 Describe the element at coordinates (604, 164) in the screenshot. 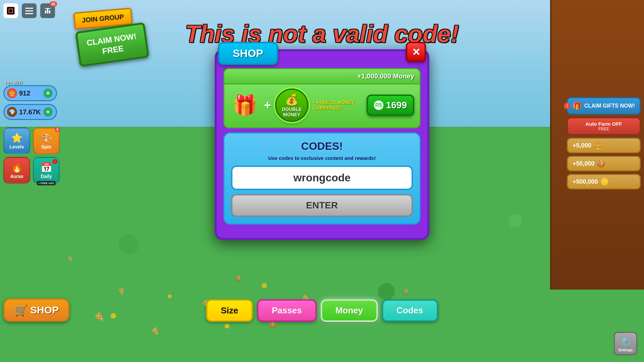

I see `money-button-50000: +50,000 🍪` at that location.